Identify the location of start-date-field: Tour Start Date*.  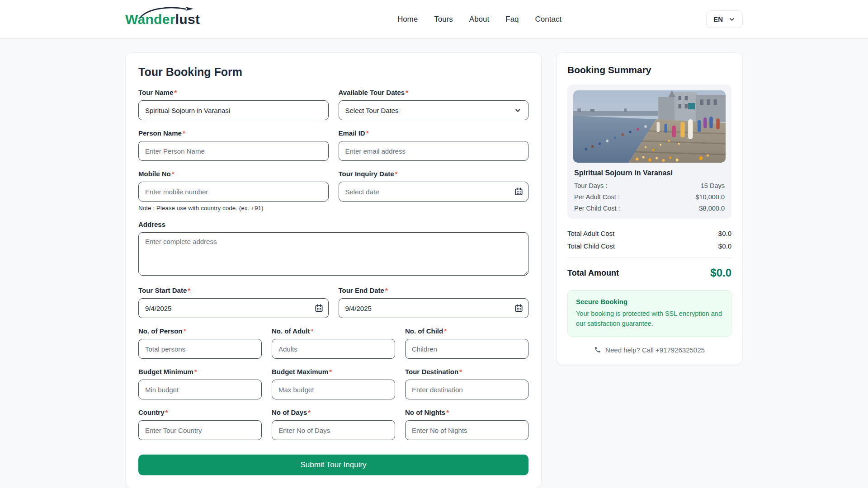
(233, 302).